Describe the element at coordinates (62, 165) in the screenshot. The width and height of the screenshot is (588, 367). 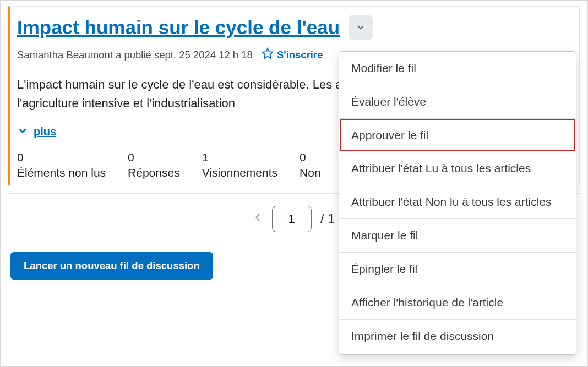
I see `stat-unread: 0 Éléments non lus` at that location.